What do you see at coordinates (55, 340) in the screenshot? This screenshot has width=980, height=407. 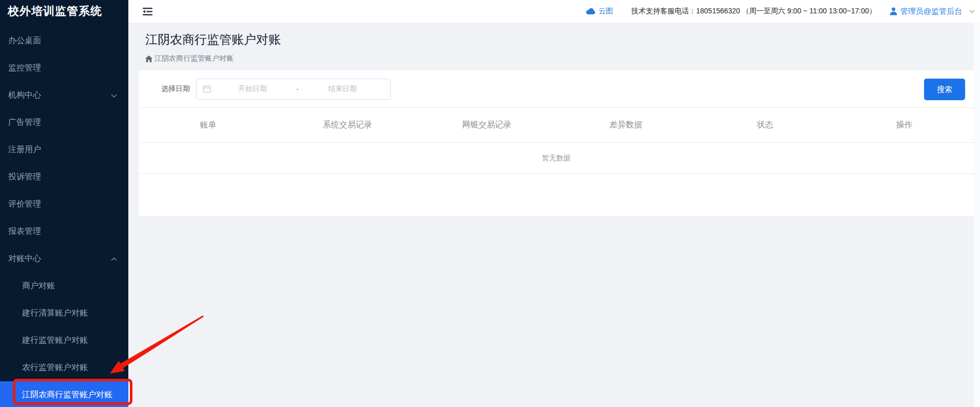 I see `sidebar-item-label: 建行监管账户对账` at bounding box center [55, 340].